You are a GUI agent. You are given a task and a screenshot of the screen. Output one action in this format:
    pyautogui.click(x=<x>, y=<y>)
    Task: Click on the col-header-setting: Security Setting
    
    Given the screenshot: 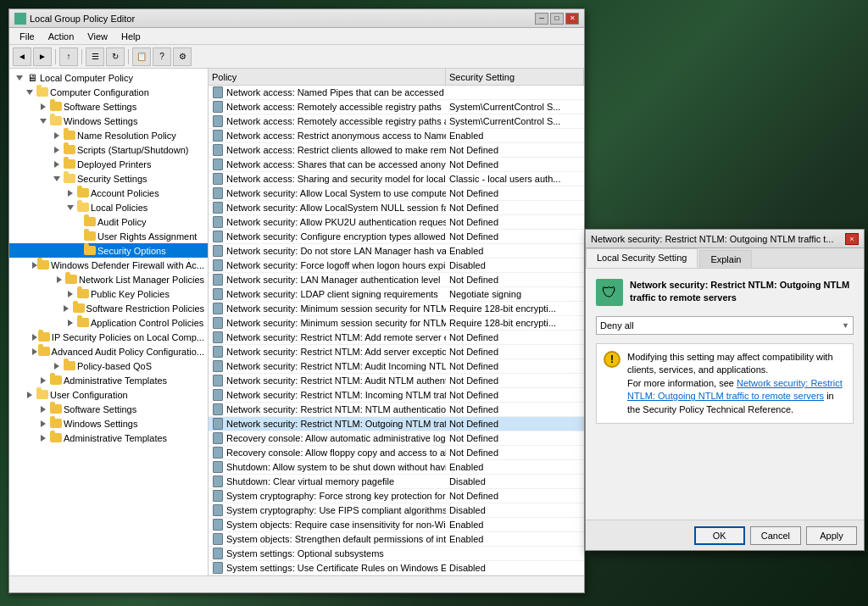 What is the action you would take?
    pyautogui.click(x=515, y=76)
    